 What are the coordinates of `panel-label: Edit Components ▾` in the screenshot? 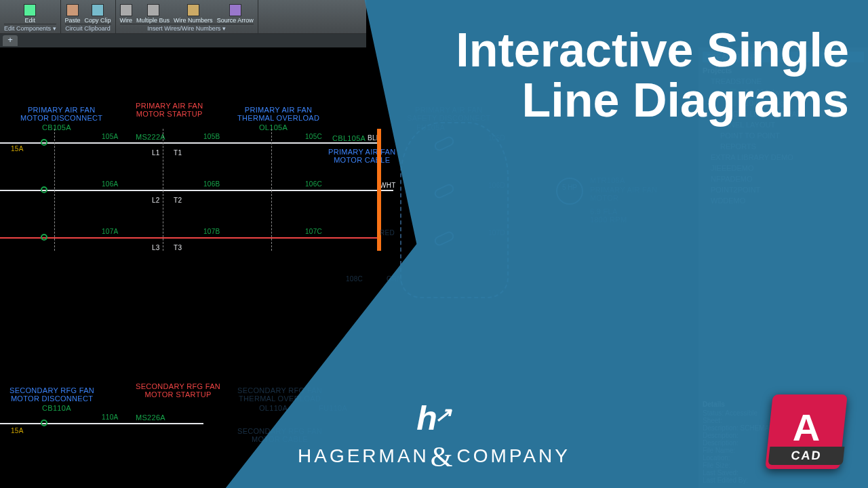 It's located at (30, 28).